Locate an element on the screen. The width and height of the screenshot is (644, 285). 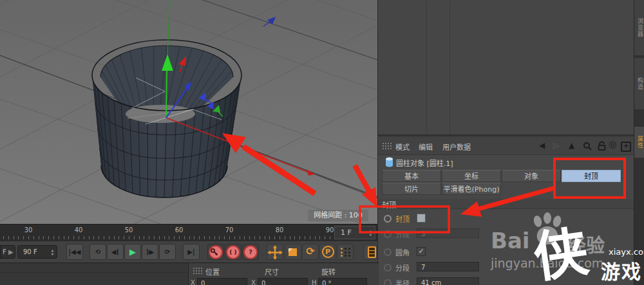
cylinder-object-icon is located at coordinates (389, 162).